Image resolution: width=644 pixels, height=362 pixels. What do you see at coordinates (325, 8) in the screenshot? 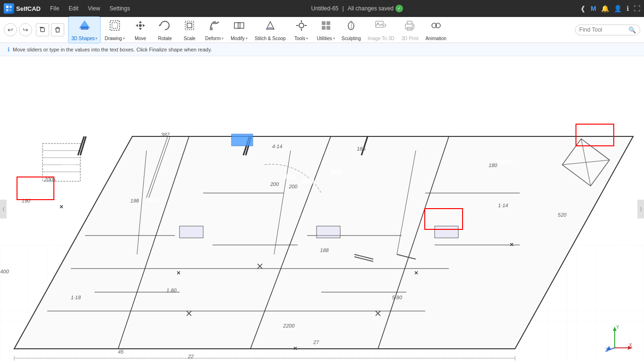
I see `document-title: Untitled-65` at bounding box center [325, 8].